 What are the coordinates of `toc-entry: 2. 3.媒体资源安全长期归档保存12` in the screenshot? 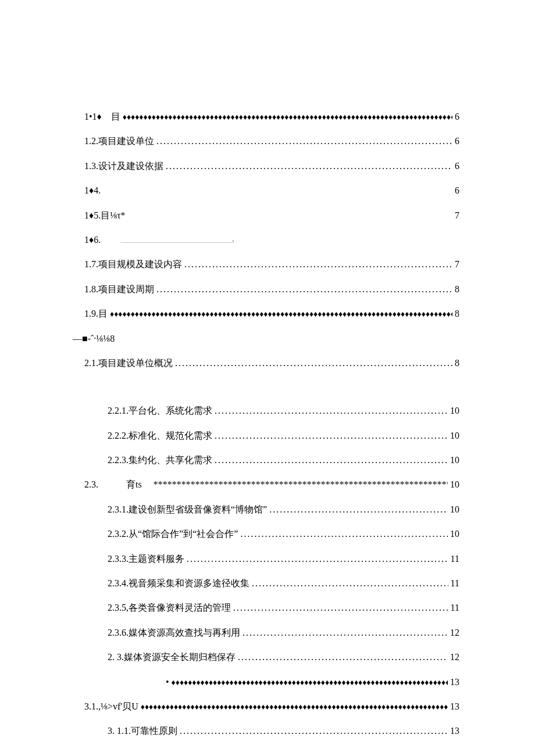 It's located at (284, 657).